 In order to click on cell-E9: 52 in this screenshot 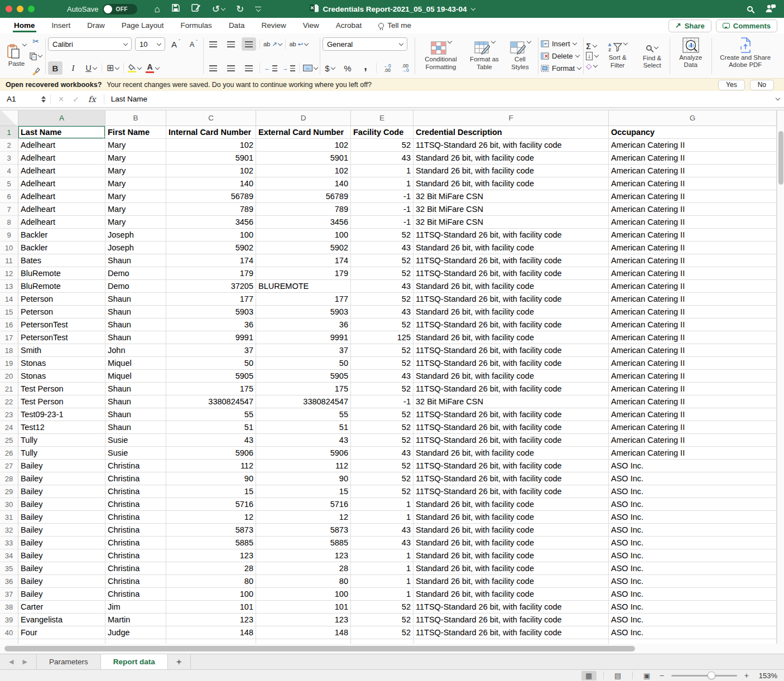, I will do `click(382, 235)`.